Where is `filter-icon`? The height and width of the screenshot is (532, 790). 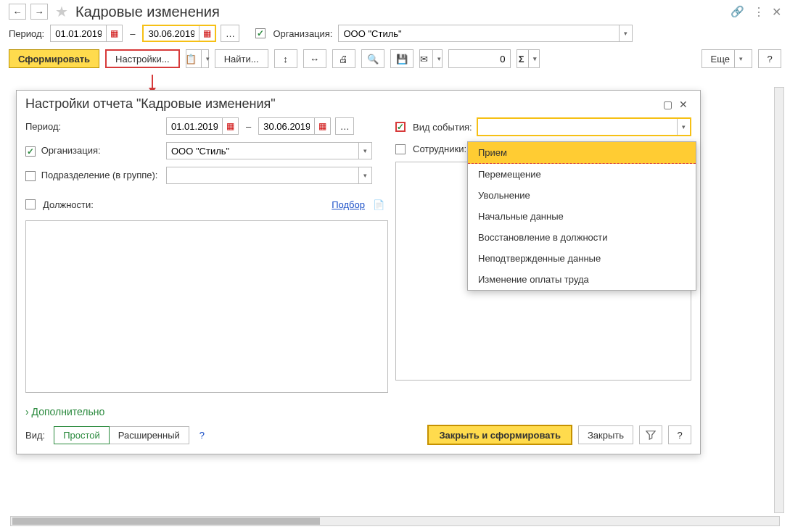 filter-icon is located at coordinates (651, 435).